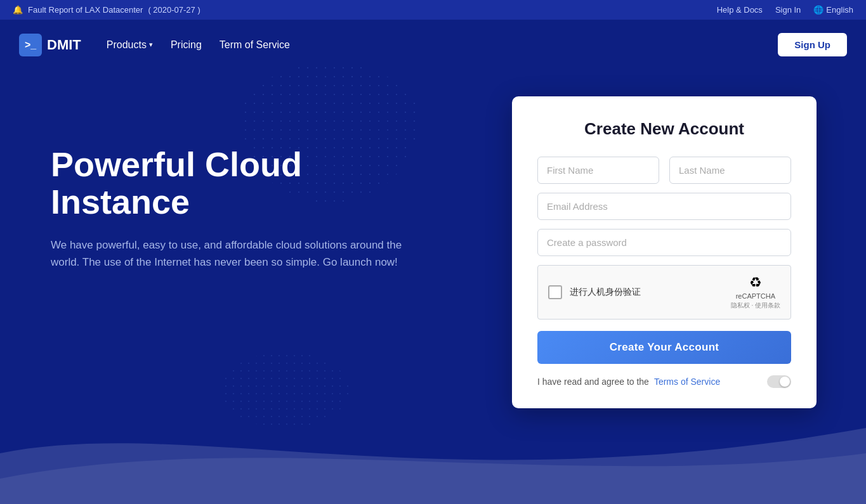  I want to click on create-account-button: Create Your Account, so click(664, 347).